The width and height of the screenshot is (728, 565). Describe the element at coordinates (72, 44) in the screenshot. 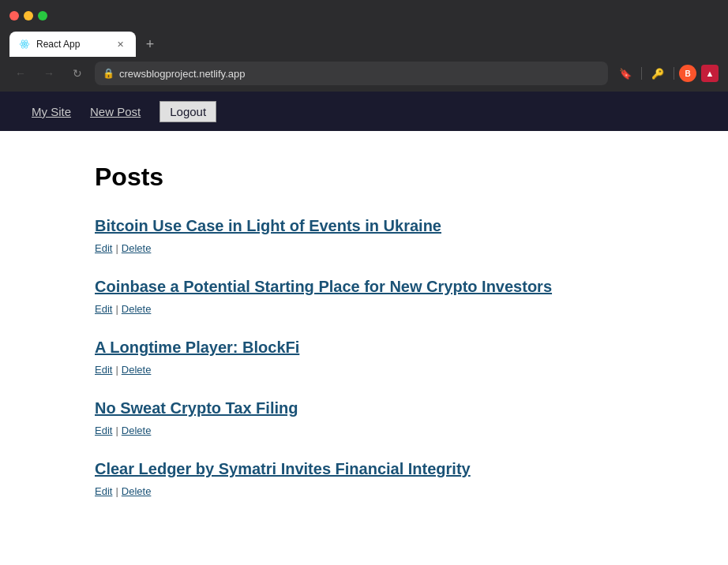

I see `tab-title: React App` at that location.